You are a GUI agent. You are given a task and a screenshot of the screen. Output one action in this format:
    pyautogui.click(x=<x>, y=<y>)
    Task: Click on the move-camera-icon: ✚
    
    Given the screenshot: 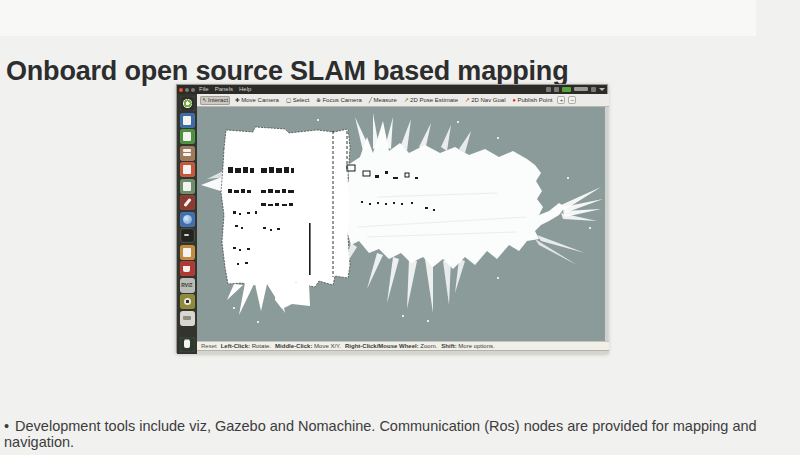 What is the action you would take?
    pyautogui.click(x=238, y=100)
    